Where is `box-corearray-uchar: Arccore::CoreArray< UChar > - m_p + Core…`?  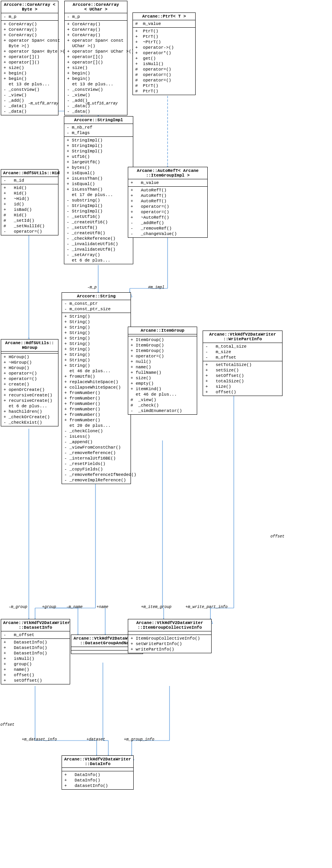
box-corearray-uchar: Arccore::CoreArray< UChar > - m_p + Core… is located at coordinates (96, 58).